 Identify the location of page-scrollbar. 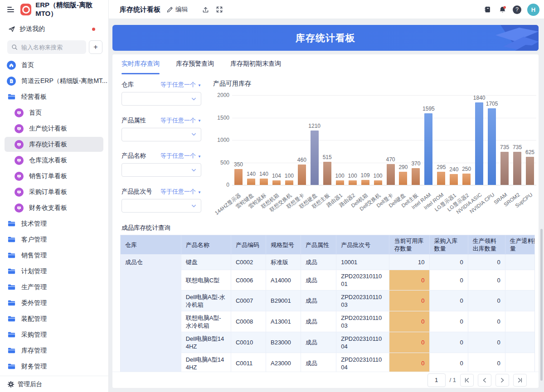
(541, 305).